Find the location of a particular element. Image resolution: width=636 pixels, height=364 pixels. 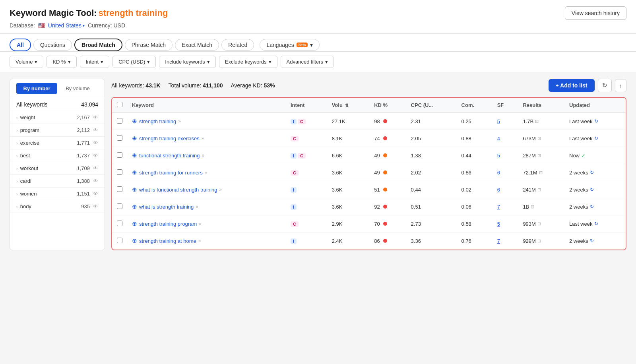

kd-cell: 51 is located at coordinates (388, 190).